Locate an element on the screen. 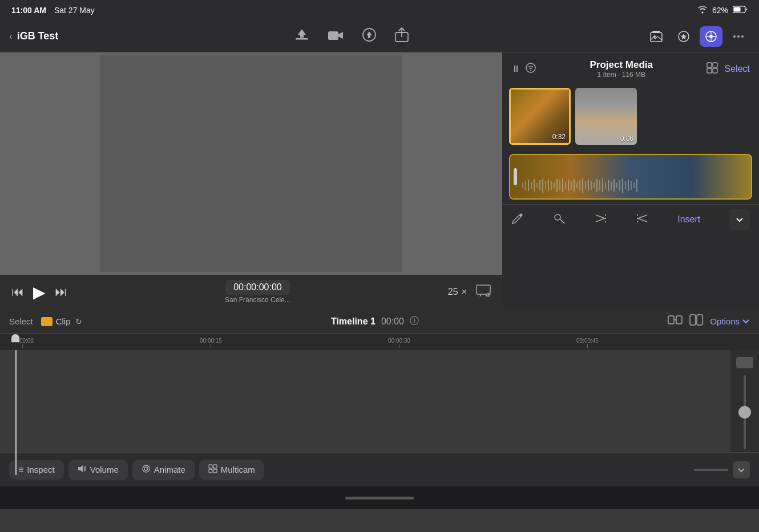 Image resolution: width=759 pixels, height=532 pixels. ruler-mark-2: 00:00:30 is located at coordinates (399, 343).